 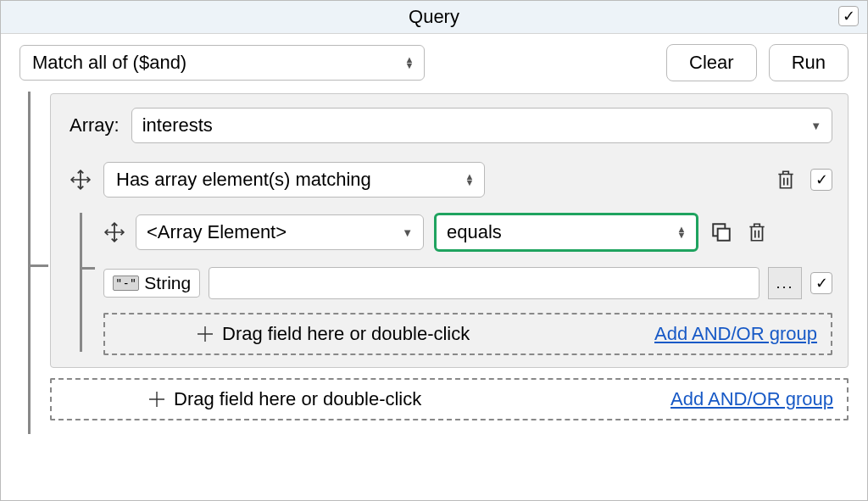 I want to click on value-type-badge: "-" String, so click(x=152, y=283).